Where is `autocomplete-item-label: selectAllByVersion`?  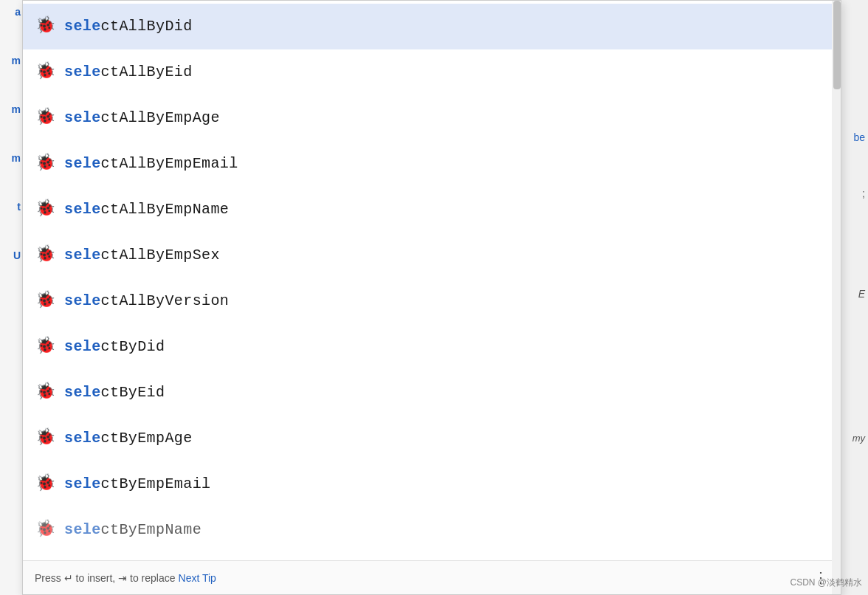 autocomplete-item-label: selectAllByVersion is located at coordinates (146, 301).